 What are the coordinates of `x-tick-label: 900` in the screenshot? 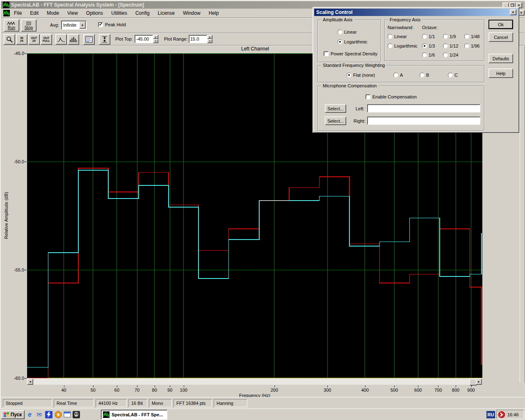 It's located at (471, 390).